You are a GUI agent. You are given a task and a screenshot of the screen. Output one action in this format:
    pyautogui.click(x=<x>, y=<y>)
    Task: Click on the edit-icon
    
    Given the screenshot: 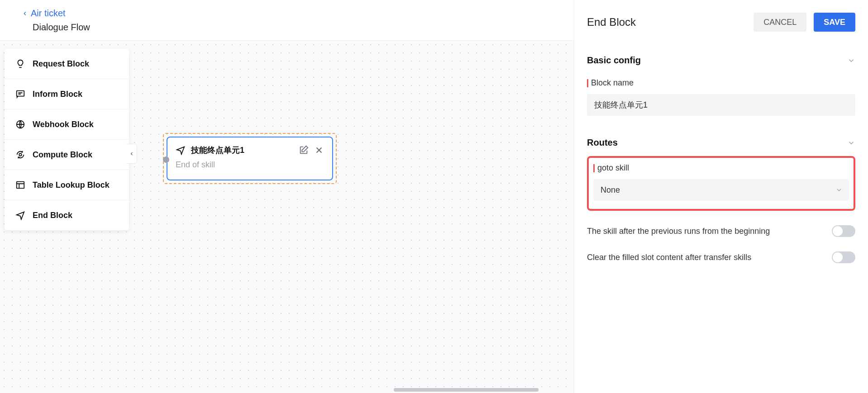 What is the action you would take?
    pyautogui.click(x=304, y=150)
    